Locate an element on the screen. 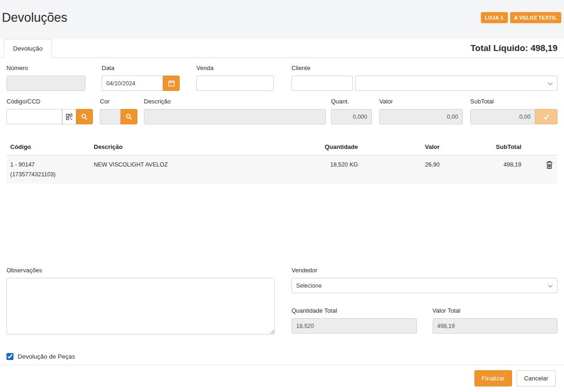  confirm-item-button is located at coordinates (546, 117).